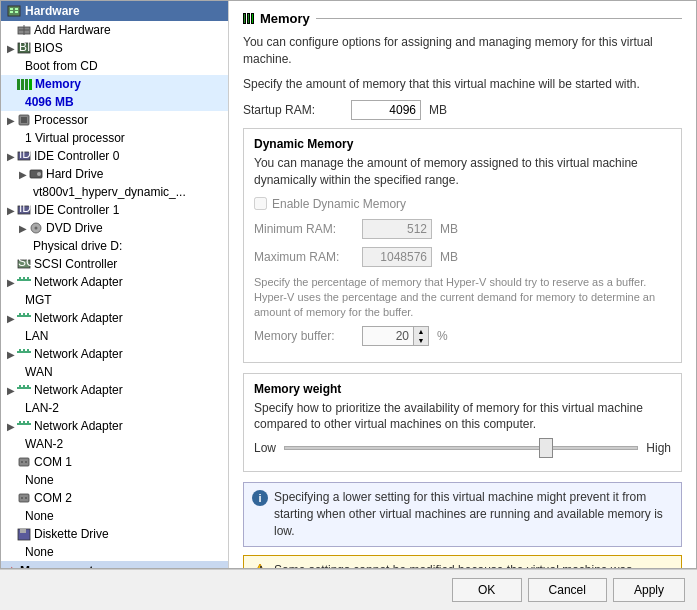 The image size is (697, 610). What do you see at coordinates (114, 30) in the screenshot?
I see `sidebar-item-add-hardware: Add Hardware` at bounding box center [114, 30].